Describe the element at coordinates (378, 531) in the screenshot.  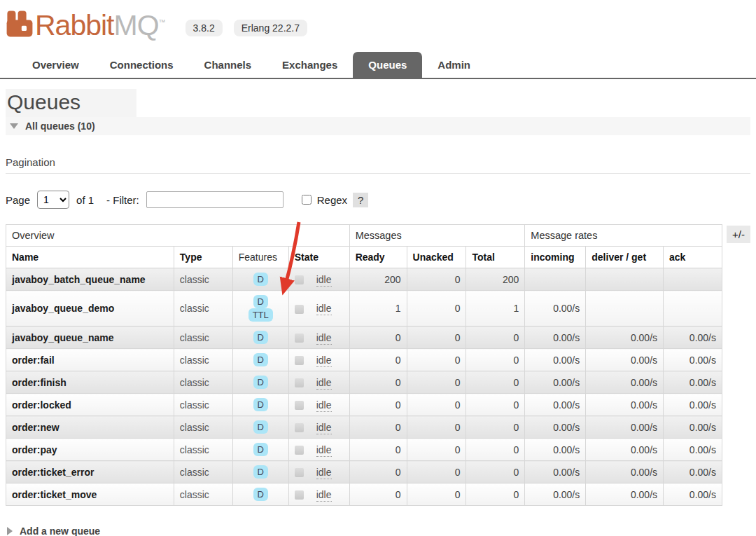
I see `add-new-queue-toggle: Add a new queue` at that location.